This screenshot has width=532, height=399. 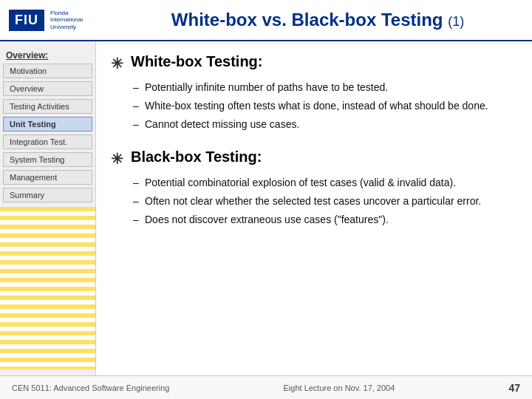 What do you see at coordinates (47, 288) in the screenshot?
I see `sidebar-decoration` at bounding box center [47, 288].